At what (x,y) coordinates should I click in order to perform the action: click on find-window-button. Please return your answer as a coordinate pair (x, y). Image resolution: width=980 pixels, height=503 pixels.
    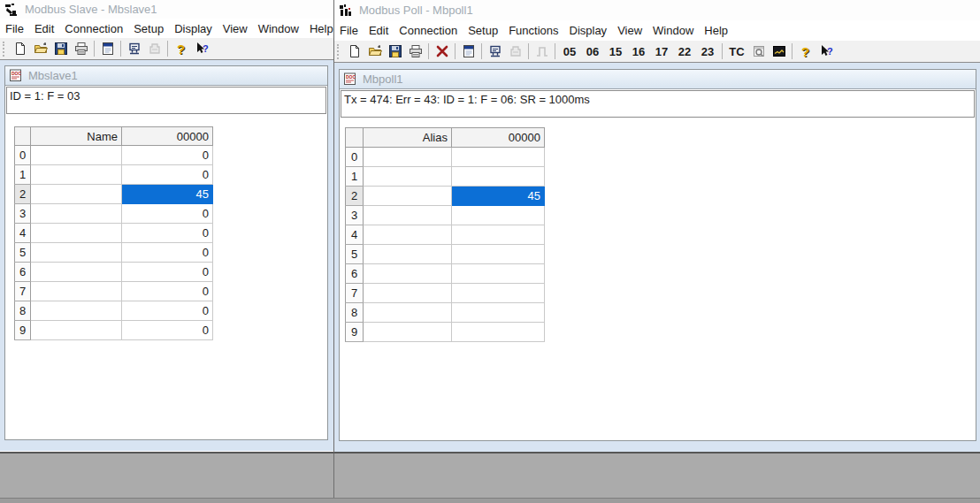
    Looking at the image, I should click on (759, 51).